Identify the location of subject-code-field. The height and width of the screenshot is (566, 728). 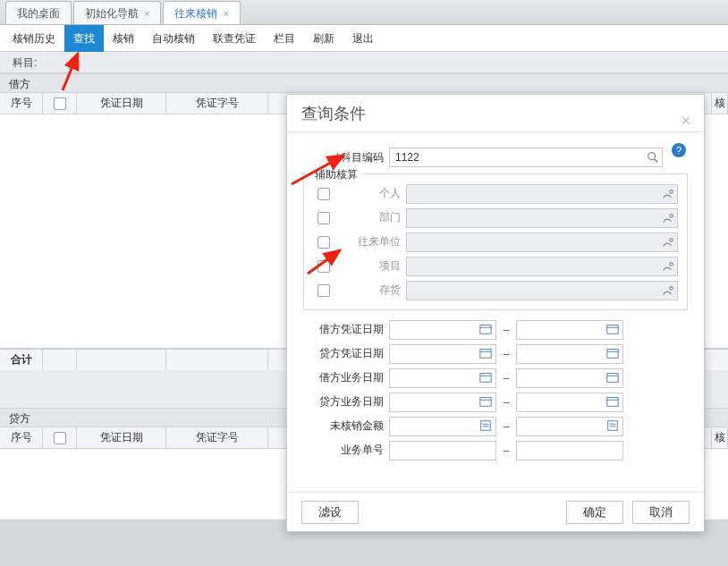
(519, 157).